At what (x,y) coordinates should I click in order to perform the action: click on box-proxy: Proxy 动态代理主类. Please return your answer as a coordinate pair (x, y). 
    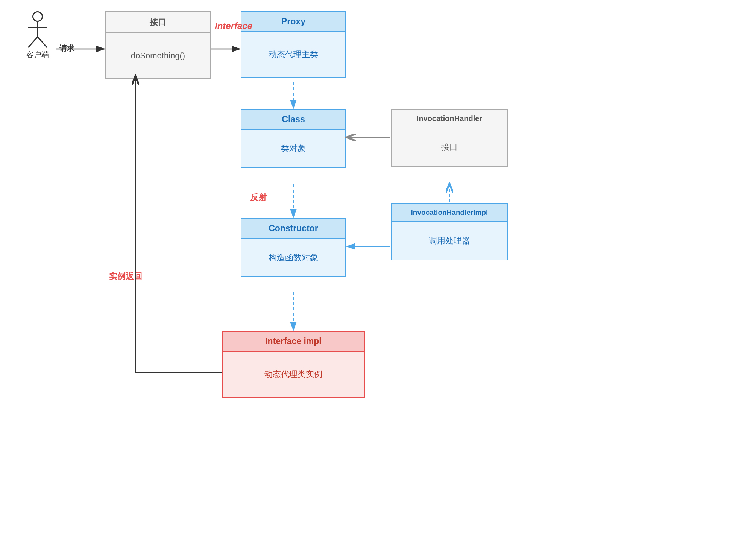
    Looking at the image, I should click on (293, 44).